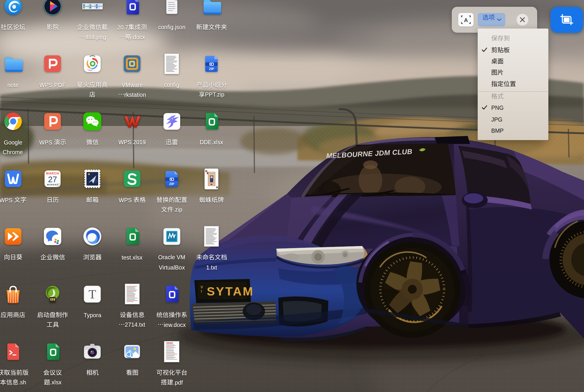  Describe the element at coordinates (172, 27) in the screenshot. I see `svg-text: config.json` at that location.